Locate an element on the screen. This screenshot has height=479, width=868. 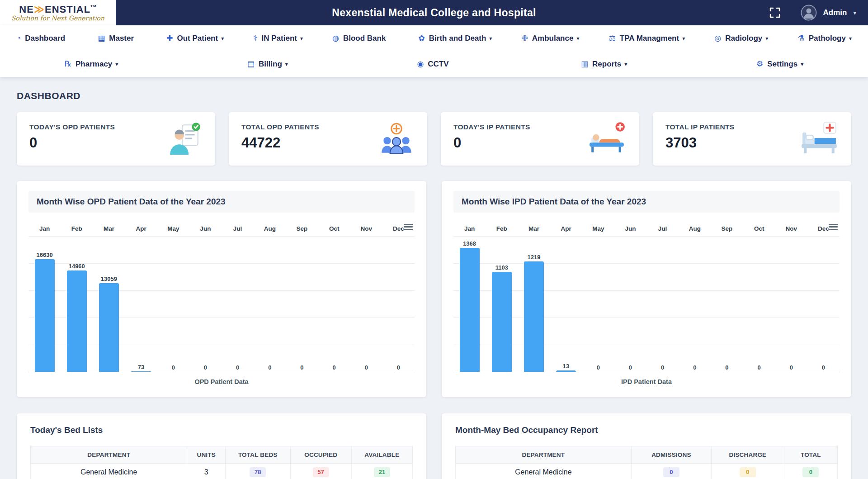
nav-label: TPA Managment is located at coordinates (649, 38).